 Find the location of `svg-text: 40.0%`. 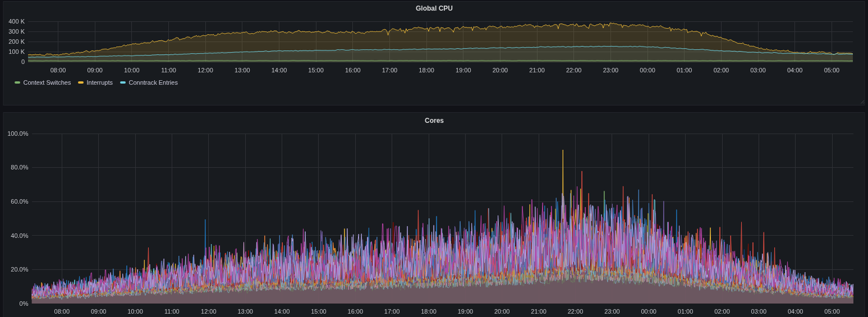

svg-text: 40.0% is located at coordinates (19, 236).